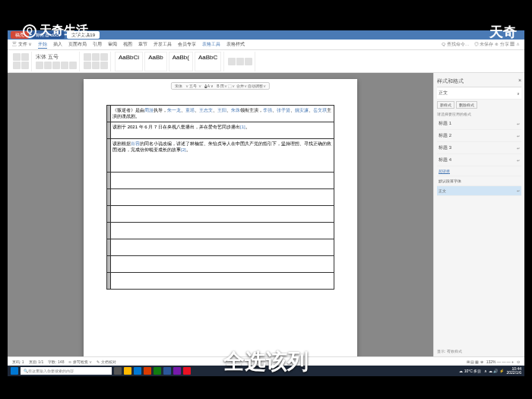 Image resolution: width=532 pixels, height=399 pixels. I want to click on word-icon, so click(167, 371).